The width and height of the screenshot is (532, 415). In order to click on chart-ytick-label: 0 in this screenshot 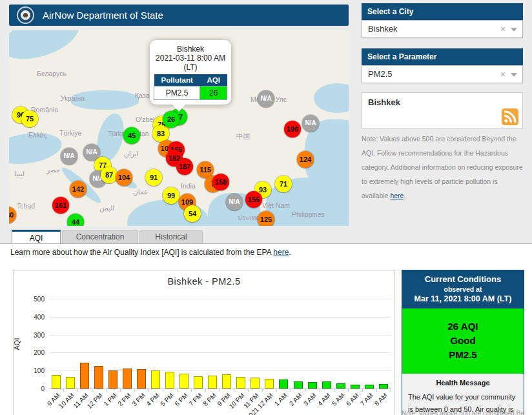, I will do `click(34, 389)`.